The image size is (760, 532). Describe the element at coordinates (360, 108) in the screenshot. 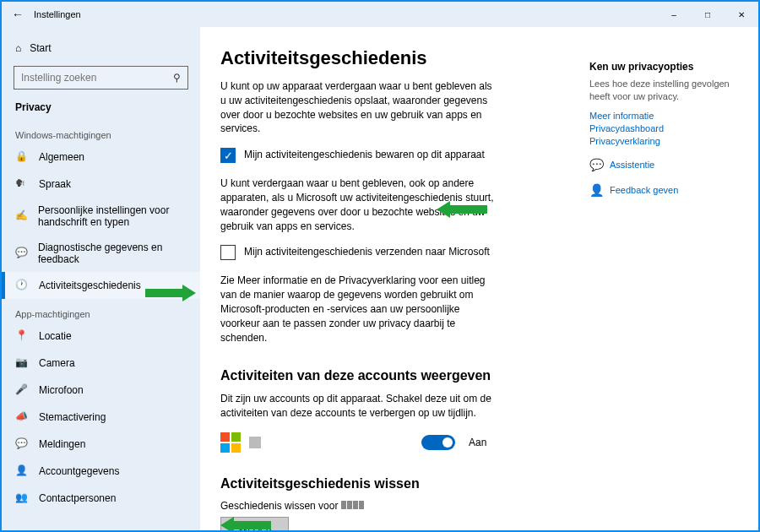

I see `description-1: U kunt op uw apparaat verdergaan waar u …` at that location.